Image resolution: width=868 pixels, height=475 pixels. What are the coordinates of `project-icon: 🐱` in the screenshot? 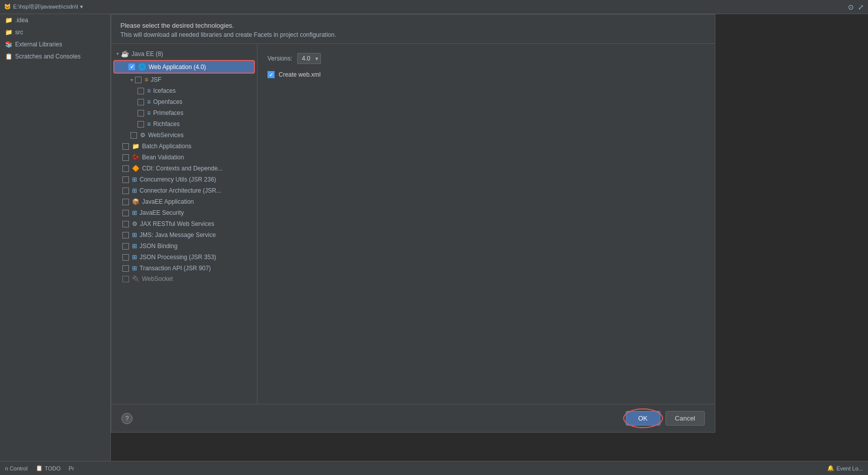 It's located at (8, 7).